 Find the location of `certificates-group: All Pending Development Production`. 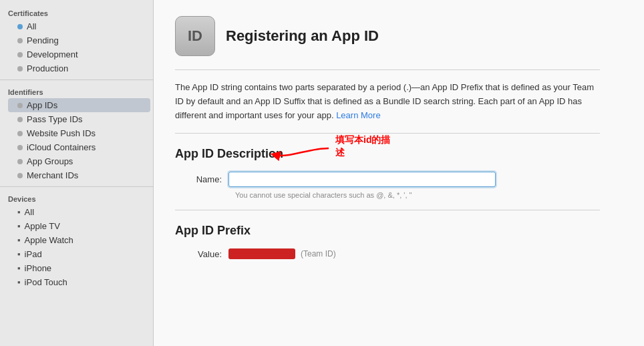

certificates-group: All Pending Development Production is located at coordinates (76, 47).